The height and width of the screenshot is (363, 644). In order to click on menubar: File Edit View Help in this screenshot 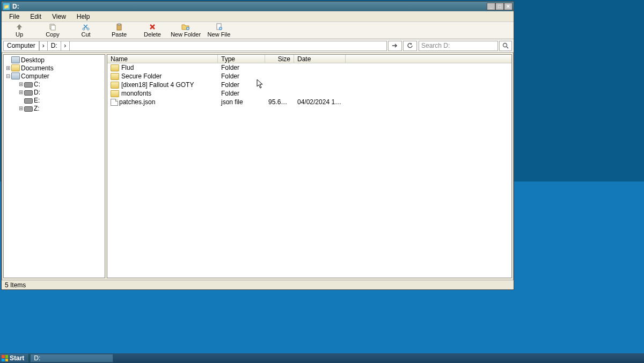, I will do `click(258, 17)`.